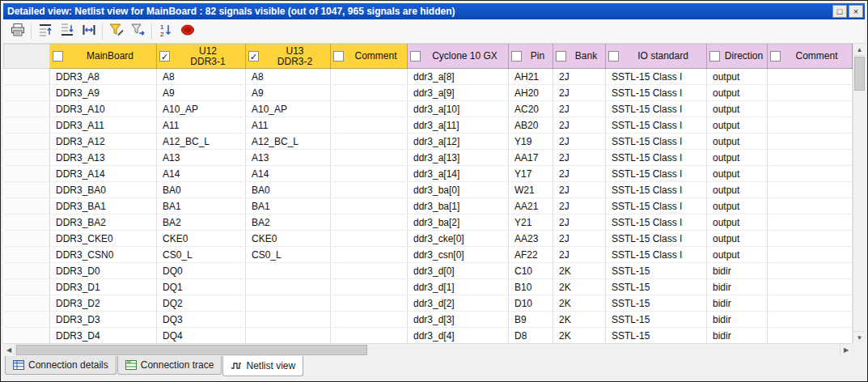  I want to click on column-header-u12: ✓U12DDR3-1, so click(201, 57).